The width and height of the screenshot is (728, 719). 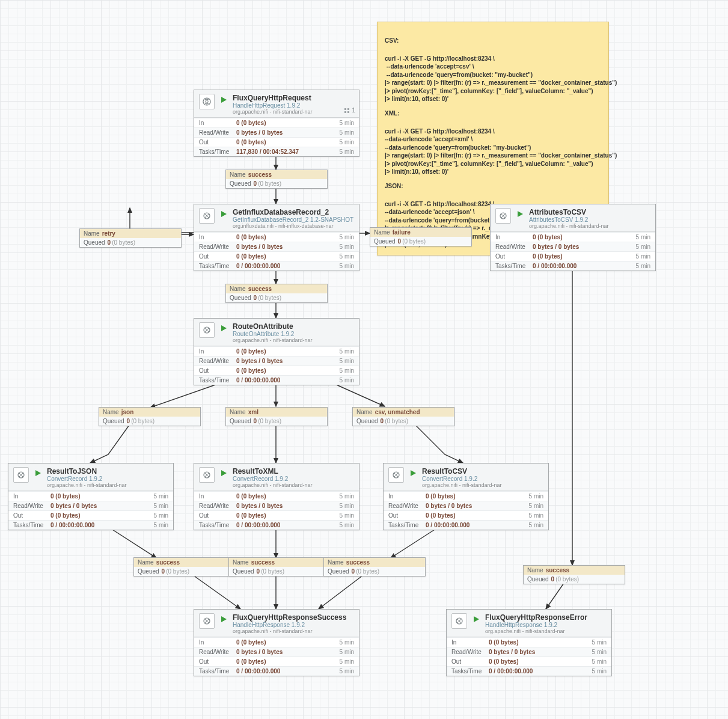 I want to click on conn-name: xml, so click(x=254, y=412).